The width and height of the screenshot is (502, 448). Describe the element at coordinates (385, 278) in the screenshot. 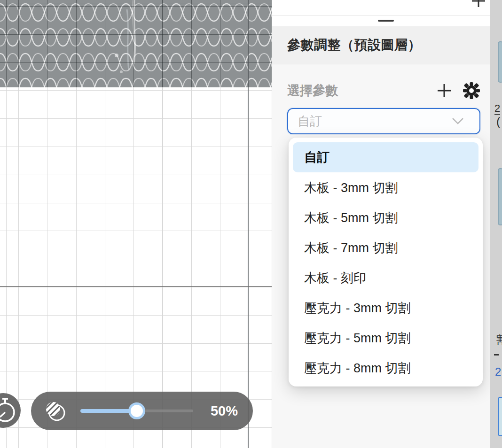

I see `dropdown-item-wood-engrave: 木板 - 刻印` at that location.